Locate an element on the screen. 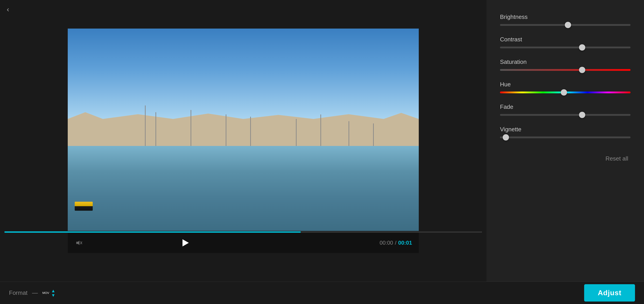  play-icon is located at coordinates (186, 243).